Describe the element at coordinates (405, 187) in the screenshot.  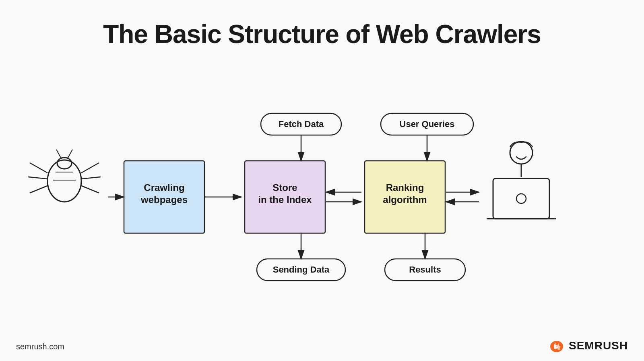
I see `ranking-box-label: Ranking` at that location.